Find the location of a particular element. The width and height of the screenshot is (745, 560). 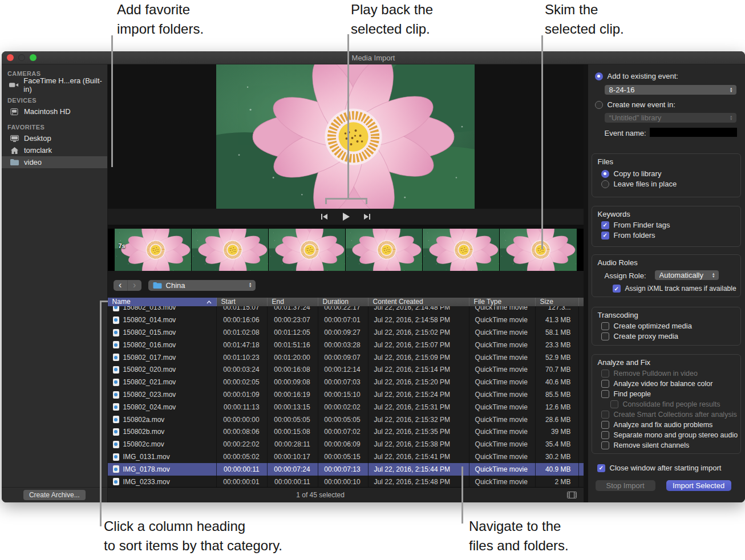

radio-off-icon is located at coordinates (605, 184).